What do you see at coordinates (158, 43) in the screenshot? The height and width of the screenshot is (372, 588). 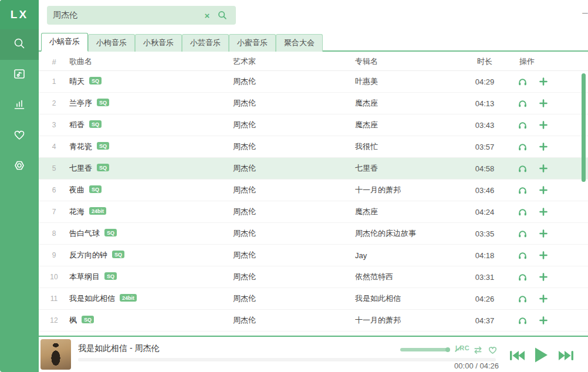 I see `tab-source-3: 小秋音乐` at bounding box center [158, 43].